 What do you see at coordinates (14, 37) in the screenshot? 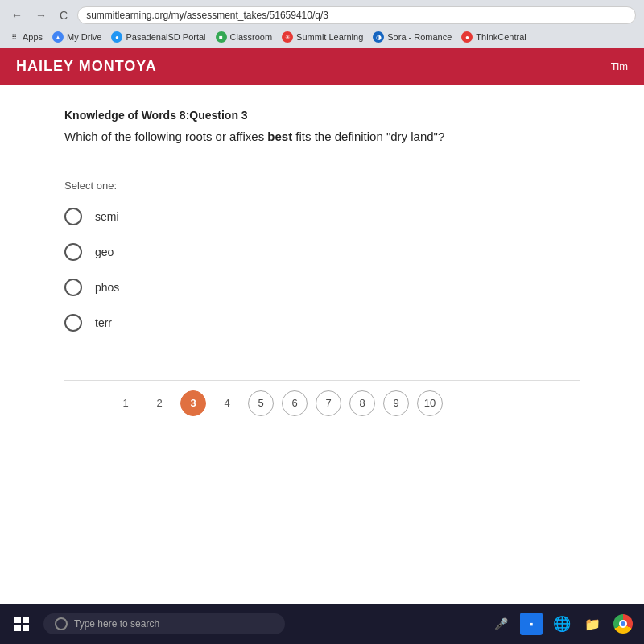
I see `apps-icon: ⠿` at bounding box center [14, 37].